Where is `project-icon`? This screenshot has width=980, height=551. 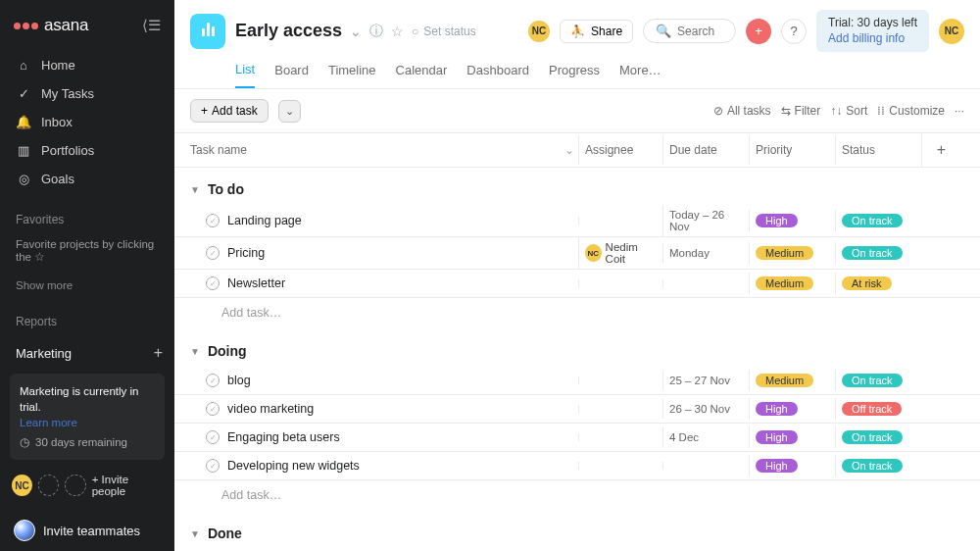 project-icon is located at coordinates (208, 31).